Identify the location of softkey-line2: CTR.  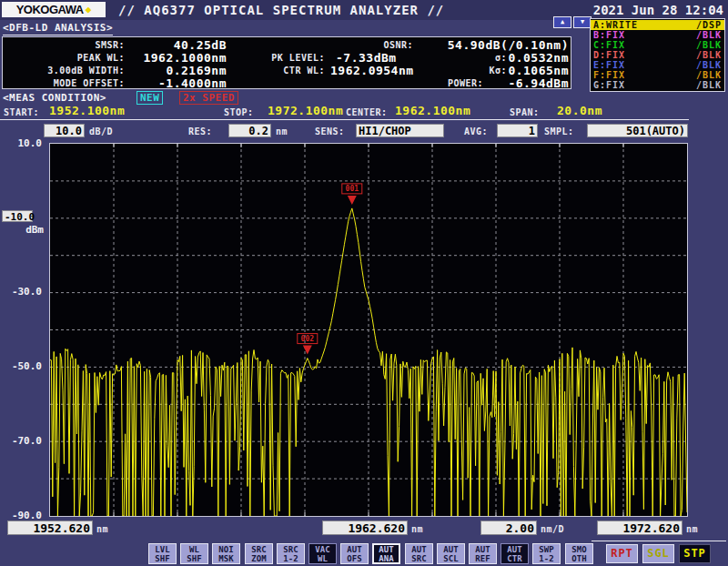
(514, 559).